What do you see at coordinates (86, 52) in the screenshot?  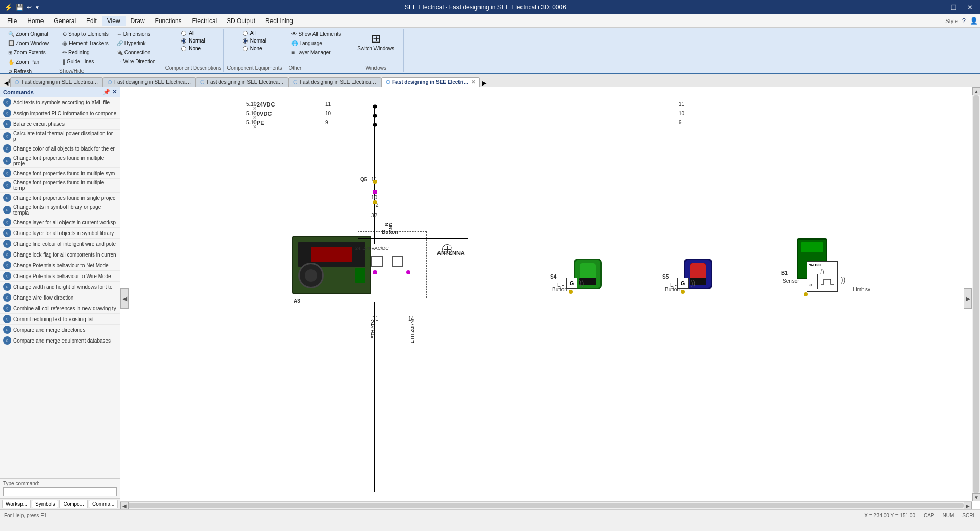 I see `redlining-button: ✏ Redlining` at bounding box center [86, 52].